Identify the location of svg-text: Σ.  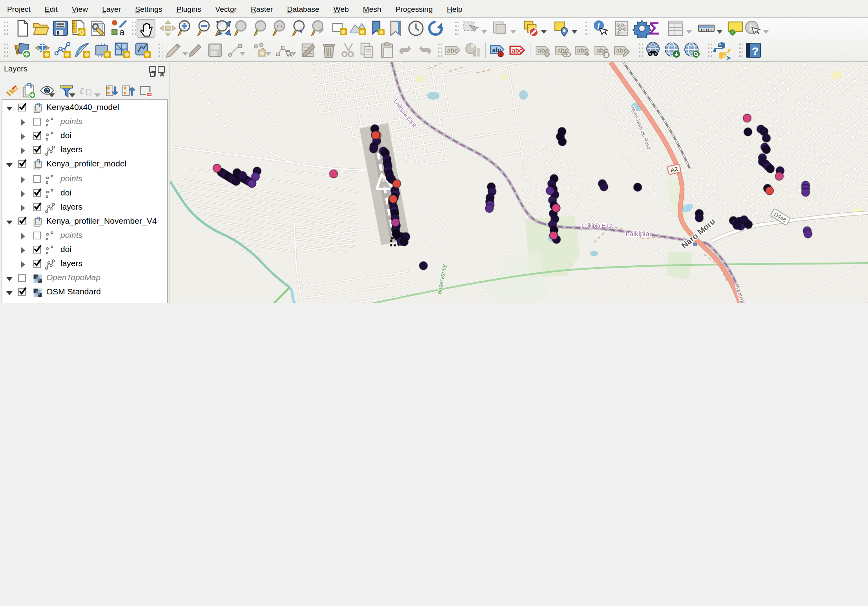
(654, 28).